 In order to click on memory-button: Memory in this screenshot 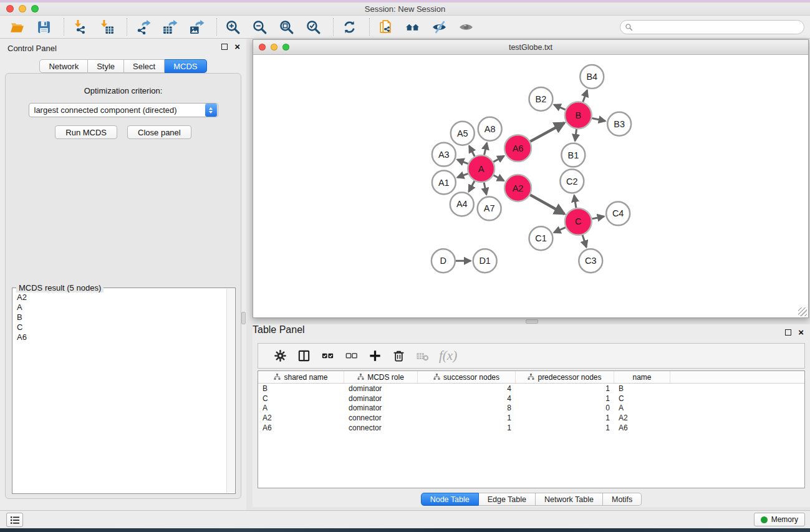, I will do `click(779, 520)`.